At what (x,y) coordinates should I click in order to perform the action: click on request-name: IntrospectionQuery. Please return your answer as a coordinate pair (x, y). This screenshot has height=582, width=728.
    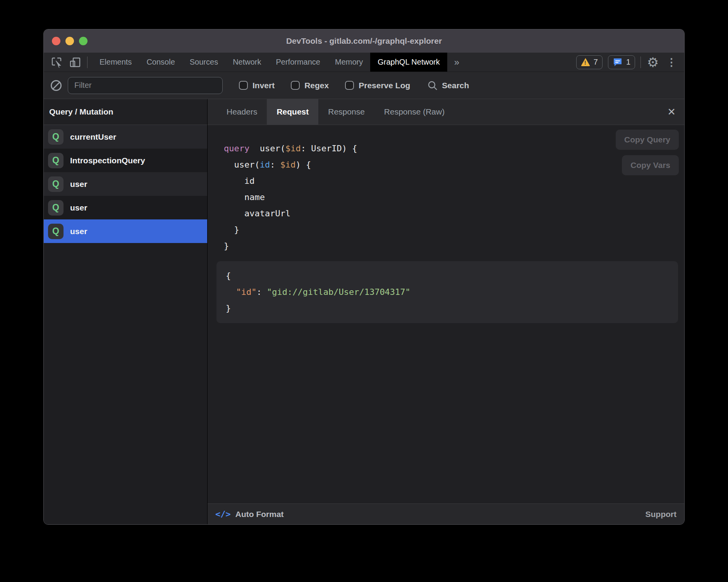
    Looking at the image, I should click on (108, 161).